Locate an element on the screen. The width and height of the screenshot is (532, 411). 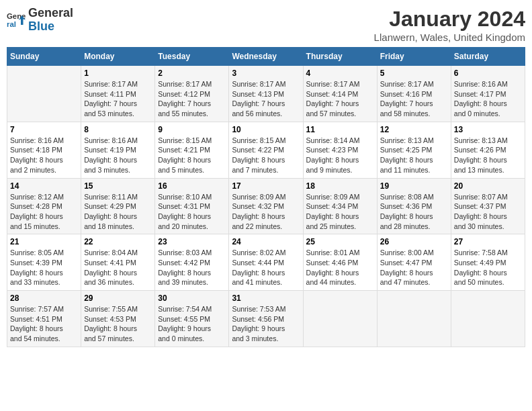
day-cell: 27Sunrise: 7:58 AMSunset: 4:49 PMDayligh… is located at coordinates (488, 263).